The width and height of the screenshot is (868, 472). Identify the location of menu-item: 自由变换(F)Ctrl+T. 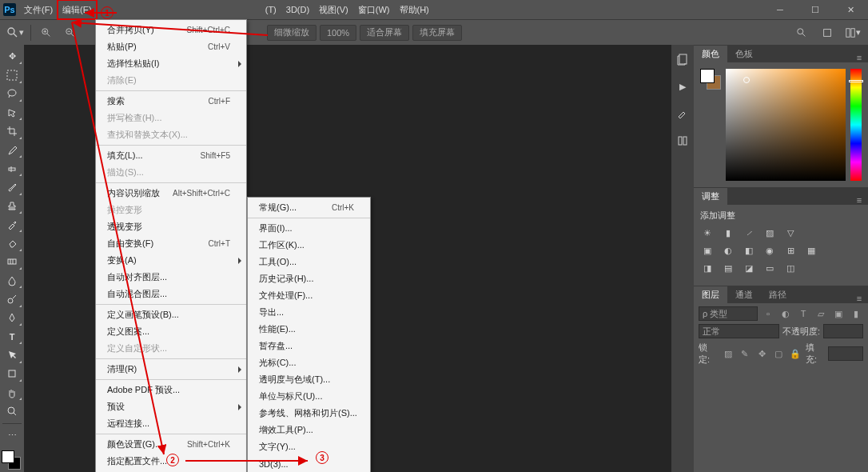
(171, 243).